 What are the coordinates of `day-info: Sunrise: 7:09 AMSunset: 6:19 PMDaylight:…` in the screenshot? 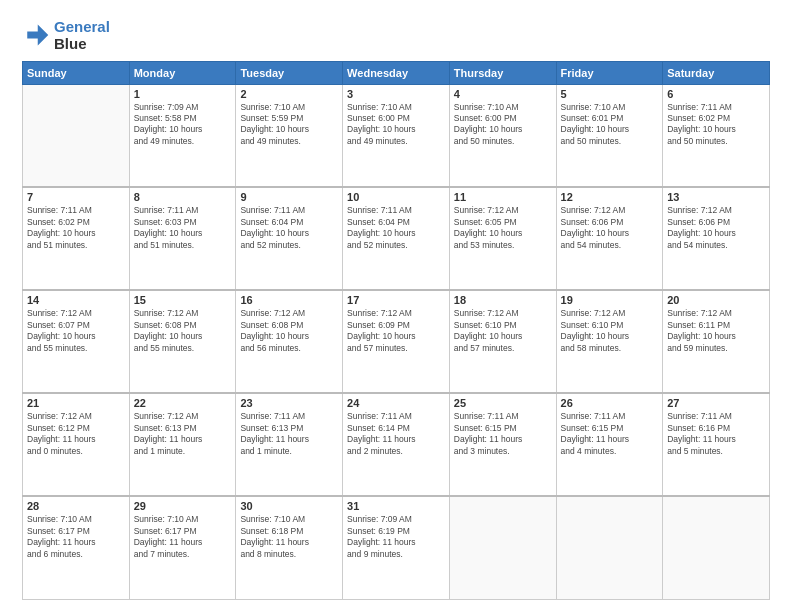 It's located at (396, 537).